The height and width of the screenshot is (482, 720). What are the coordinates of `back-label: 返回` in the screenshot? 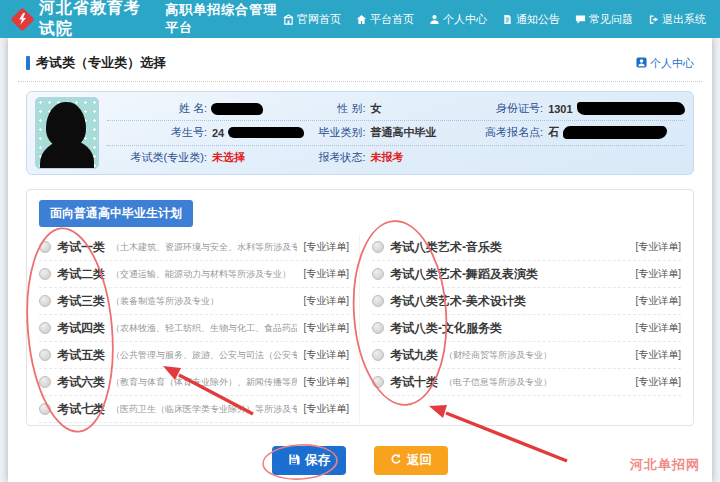 It's located at (420, 460).